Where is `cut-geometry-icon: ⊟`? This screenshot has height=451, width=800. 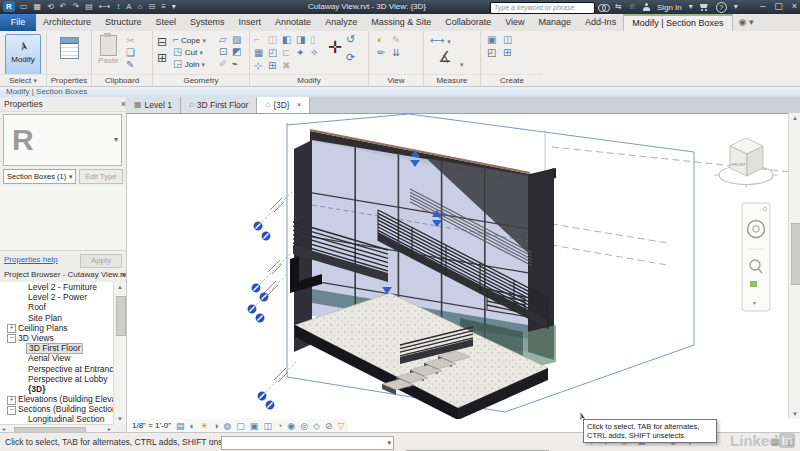 cut-geometry-icon: ⊟ is located at coordinates (162, 44).